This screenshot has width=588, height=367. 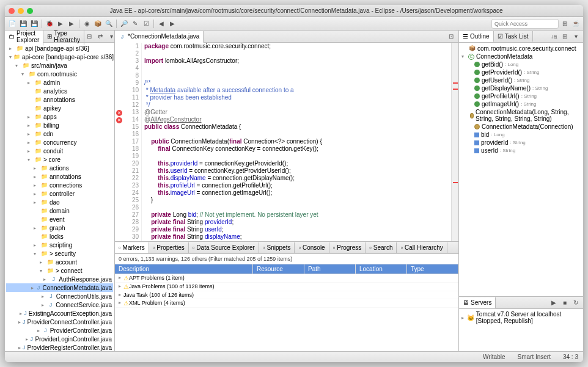 What do you see at coordinates (60, 279) in the screenshot?
I see `tree-item: ▸JAuthResponse.java` at bounding box center [60, 279].